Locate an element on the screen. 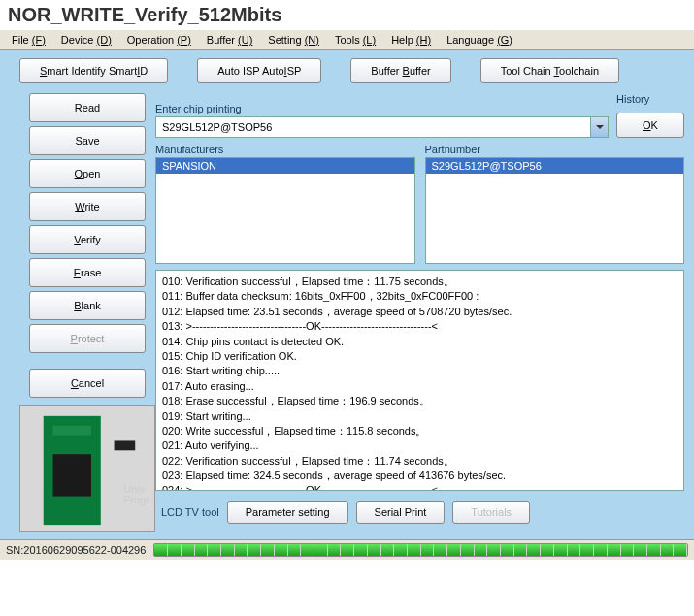 The image size is (694, 616). lcd-tv-tool-label: LCD TV tool is located at coordinates (187, 512).